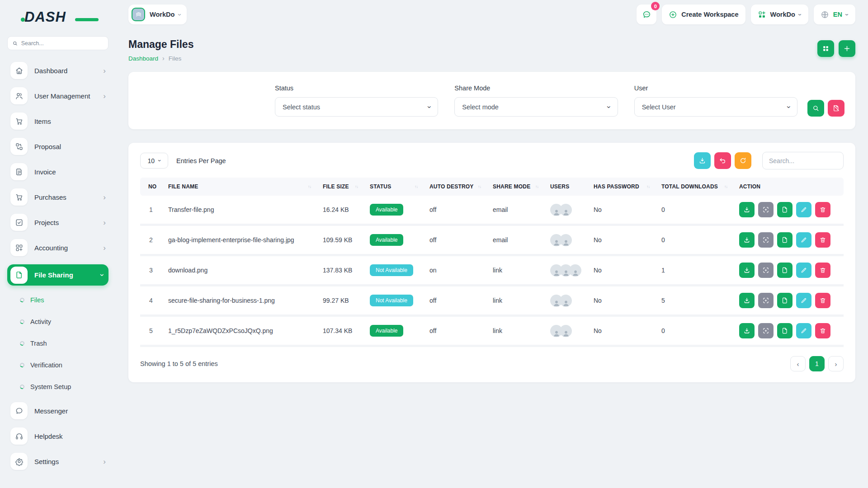 The height and width of the screenshot is (488, 868). I want to click on sidebar-item-projects: Projects ›, so click(58, 222).